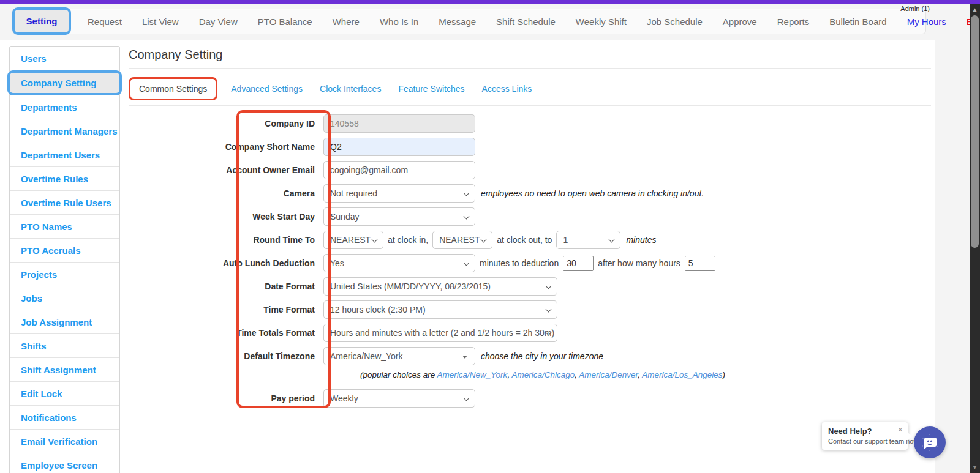  Describe the element at coordinates (682, 374) in the screenshot. I see `timezone-link-los-angeles: America/Los_Angeles` at that location.